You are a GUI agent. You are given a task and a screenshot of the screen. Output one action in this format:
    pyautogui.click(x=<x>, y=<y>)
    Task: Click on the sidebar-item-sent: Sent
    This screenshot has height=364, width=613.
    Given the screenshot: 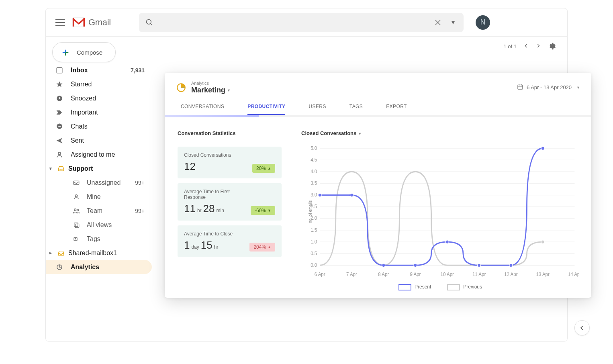 What is the action you would take?
    pyautogui.click(x=99, y=141)
    